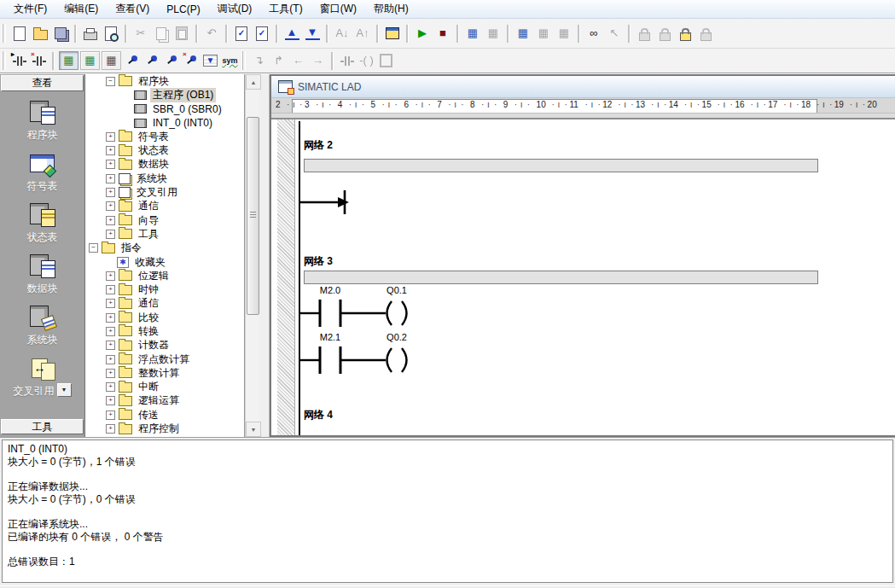 The image size is (895, 588). I want to click on open-file, so click(40, 33).